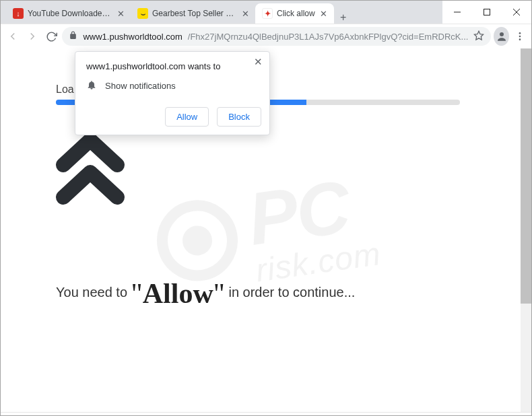 The image size is (532, 416). What do you see at coordinates (69, 13) in the screenshot?
I see `tab-youtube-downloader: ↓ YouTube Downloader - Do ✕` at bounding box center [69, 13].